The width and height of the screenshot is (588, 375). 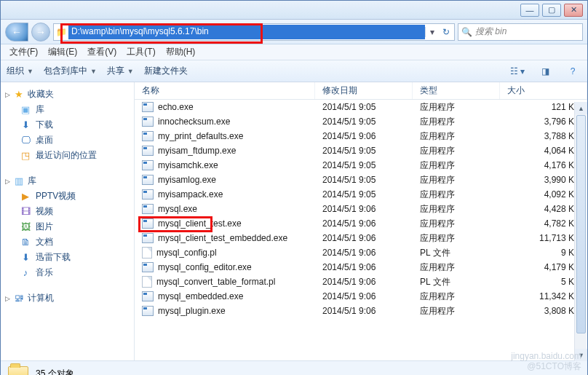 What do you see at coordinates (63, 52) in the screenshot?
I see `menu-edit: 编辑(E)` at bounding box center [63, 52].